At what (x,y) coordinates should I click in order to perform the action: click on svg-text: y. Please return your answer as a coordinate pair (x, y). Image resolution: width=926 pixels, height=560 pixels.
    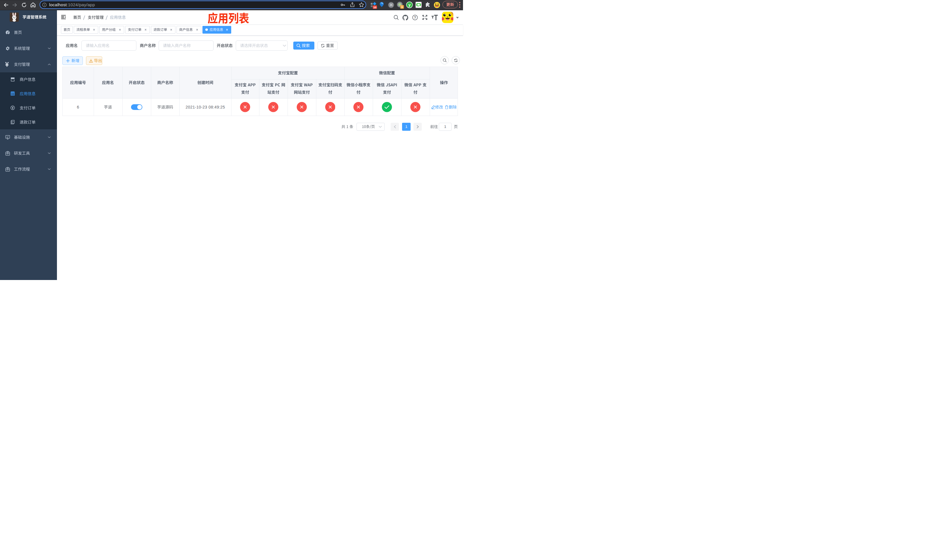
    Looking at the image, I should click on (410, 5).